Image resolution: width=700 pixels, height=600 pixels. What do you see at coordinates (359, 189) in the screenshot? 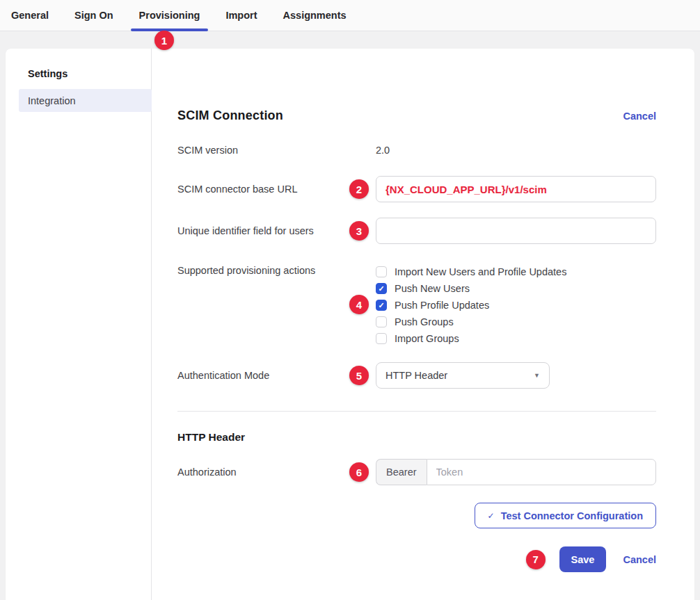
I see `step-badge-2: 2` at bounding box center [359, 189].